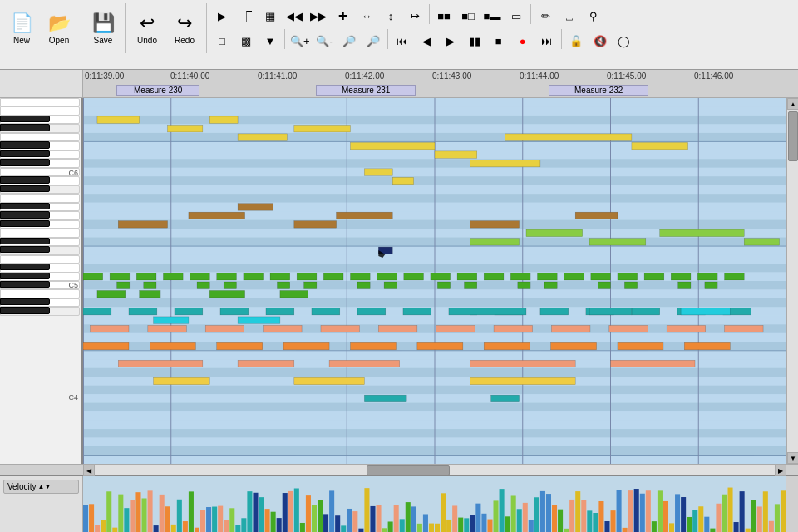  I want to click on piano-keyboard: C6 C5 C4, so click(42, 281).